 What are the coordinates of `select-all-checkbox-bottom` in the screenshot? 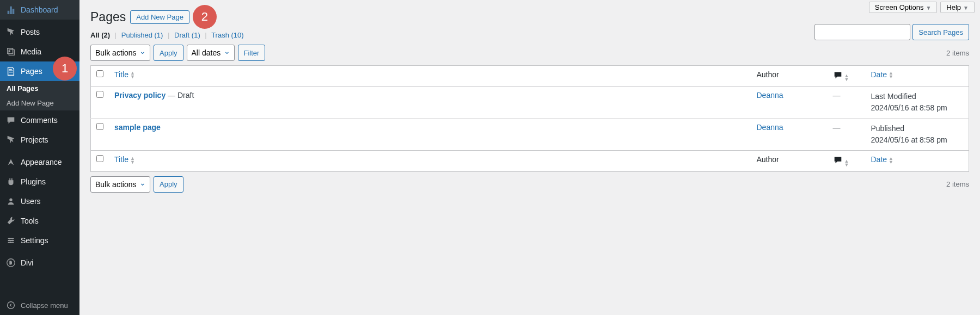 It's located at (100, 159).